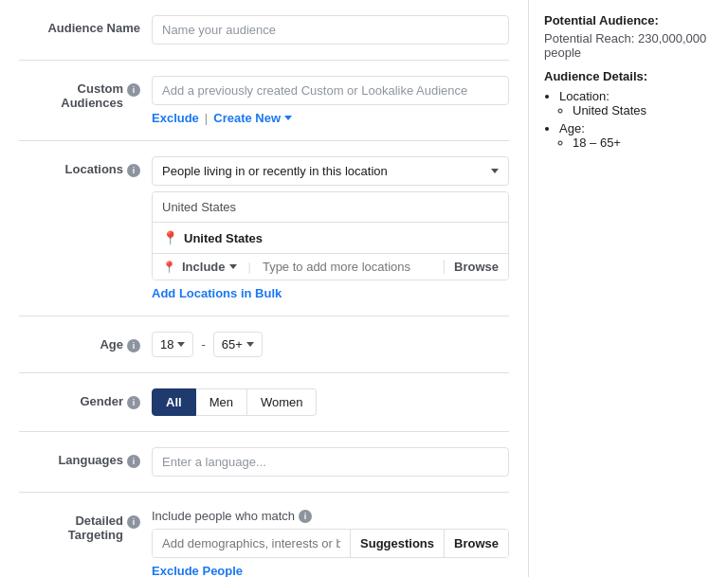 This screenshot has width=728, height=577. Describe the element at coordinates (209, 267) in the screenshot. I see `include-button: Include` at that location.